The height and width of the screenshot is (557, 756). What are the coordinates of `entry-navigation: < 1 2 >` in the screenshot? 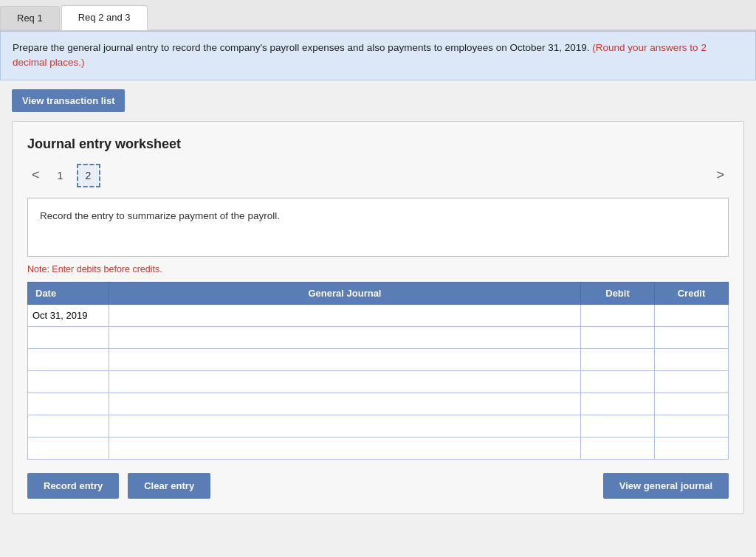 It's located at (378, 176).